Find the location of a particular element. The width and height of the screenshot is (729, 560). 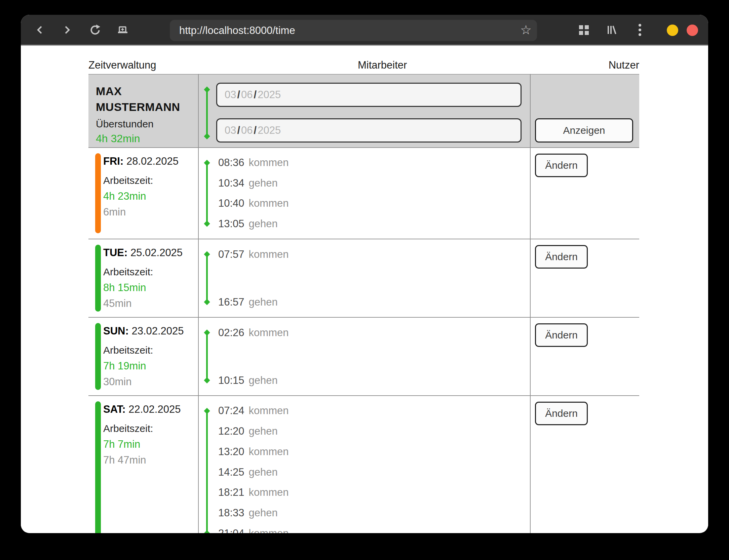

nav-item-mitarbeiter: Mitarbeiter is located at coordinates (382, 65).